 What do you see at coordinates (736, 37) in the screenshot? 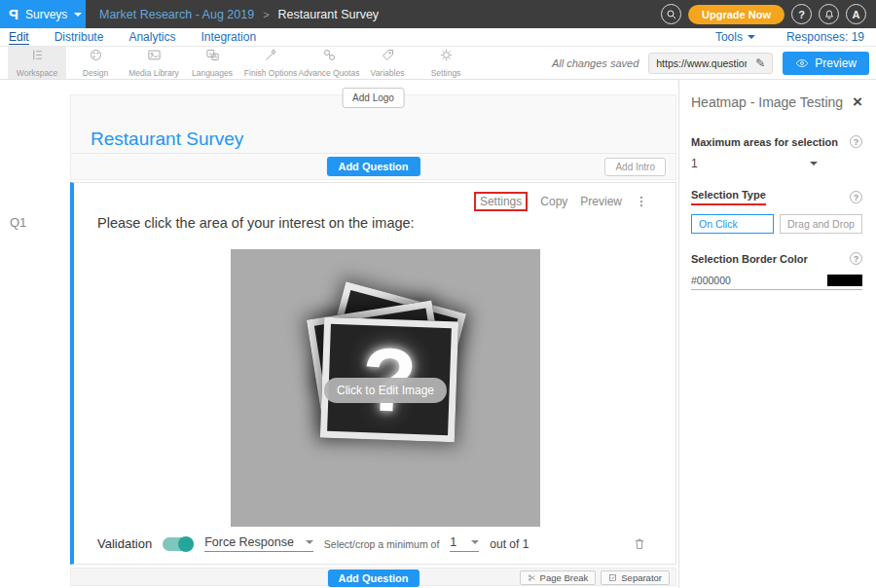
I see `tools-menu: Tools` at bounding box center [736, 37].